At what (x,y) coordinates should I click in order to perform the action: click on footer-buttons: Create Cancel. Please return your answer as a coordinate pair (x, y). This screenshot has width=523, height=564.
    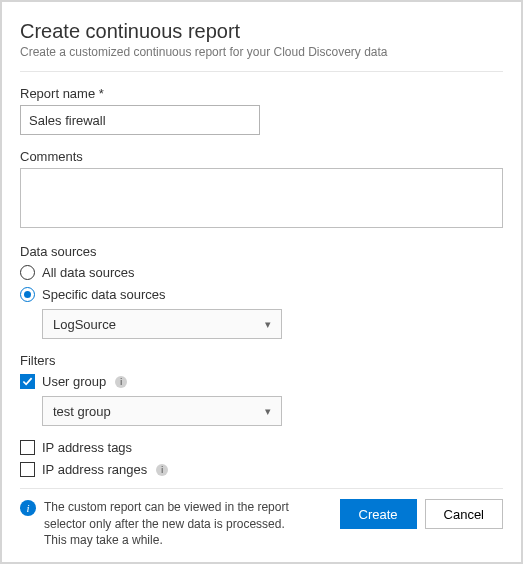
    Looking at the image, I should click on (422, 514).